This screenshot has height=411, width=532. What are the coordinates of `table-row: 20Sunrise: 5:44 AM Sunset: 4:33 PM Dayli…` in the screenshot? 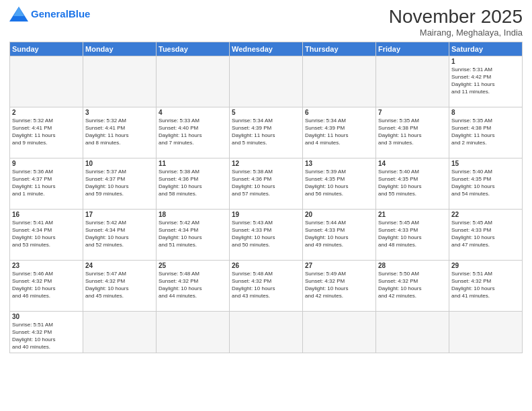 It's located at (340, 234).